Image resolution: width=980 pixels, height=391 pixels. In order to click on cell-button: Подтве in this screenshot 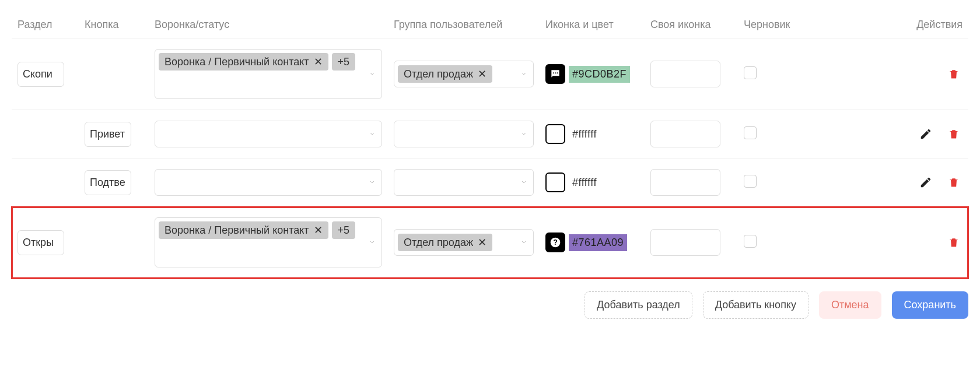, I will do `click(114, 183)`.